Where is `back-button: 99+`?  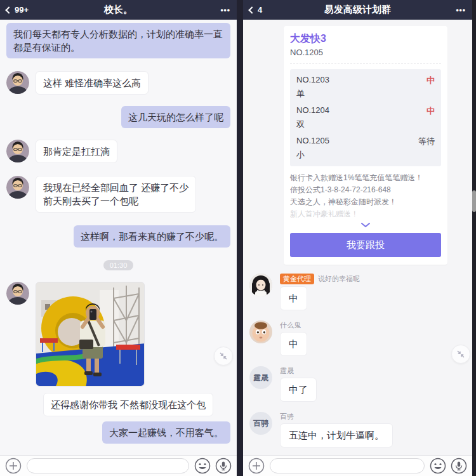 back-button: 99+ is located at coordinates (18, 10).